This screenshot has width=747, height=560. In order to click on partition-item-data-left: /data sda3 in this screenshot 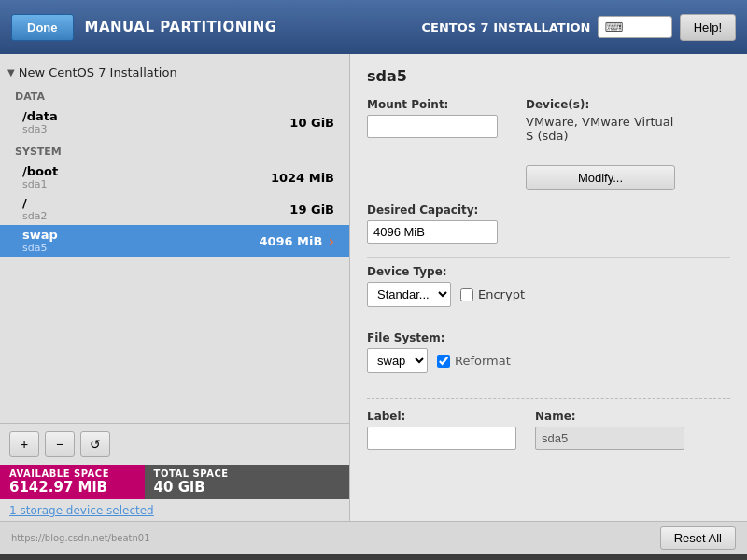, I will do `click(40, 122)`.